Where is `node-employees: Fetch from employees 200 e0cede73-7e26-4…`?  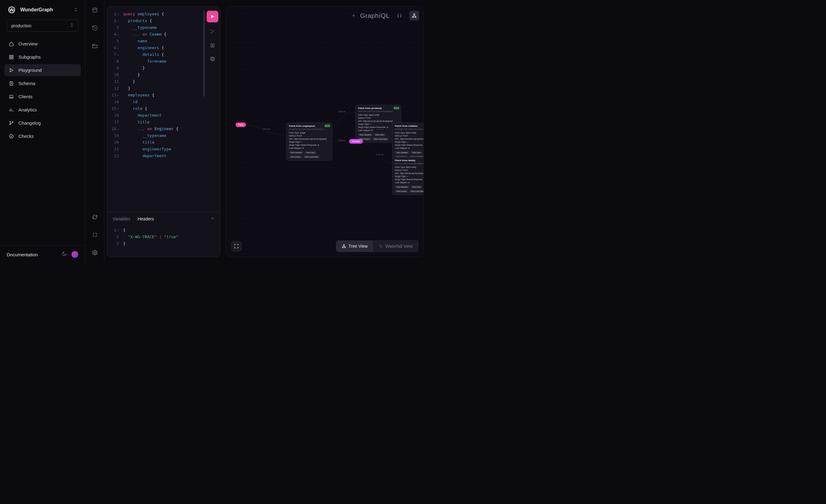 node-employees: Fetch from employees 200 e0cede73-7e26-4… is located at coordinates (309, 141).